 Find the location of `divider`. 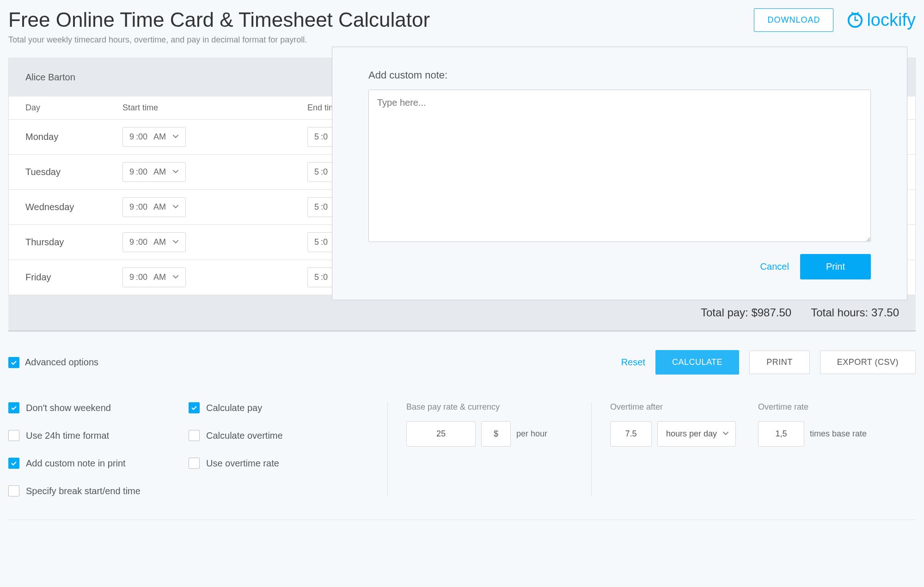

divider is located at coordinates (462, 331).